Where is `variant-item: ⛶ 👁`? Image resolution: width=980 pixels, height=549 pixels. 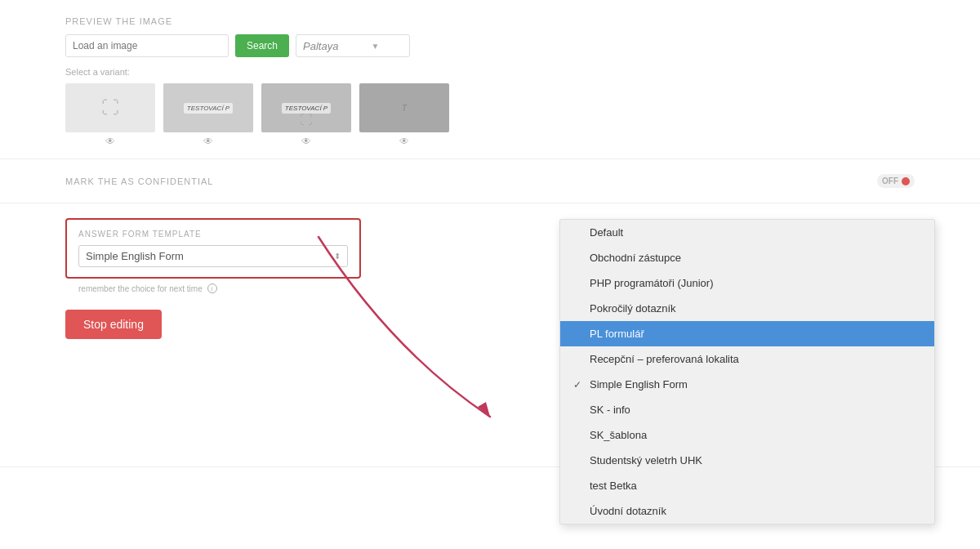
variant-item: ⛶ 👁 is located at coordinates (110, 115).